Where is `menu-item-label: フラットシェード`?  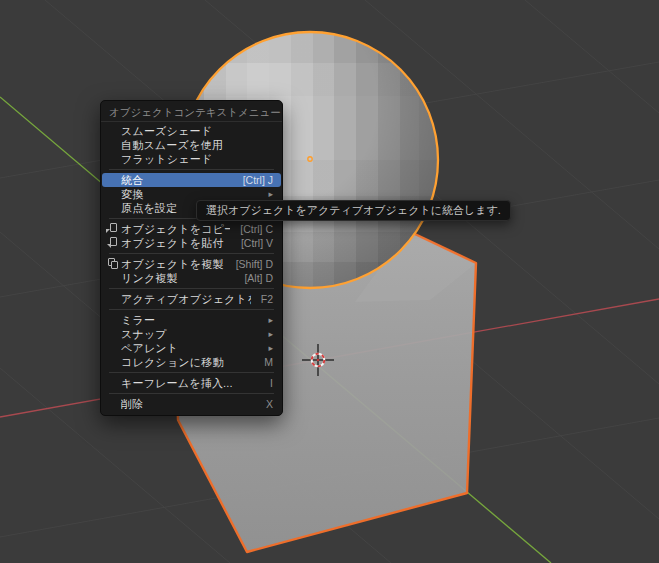 menu-item-label: フラットシェード is located at coordinates (192, 159).